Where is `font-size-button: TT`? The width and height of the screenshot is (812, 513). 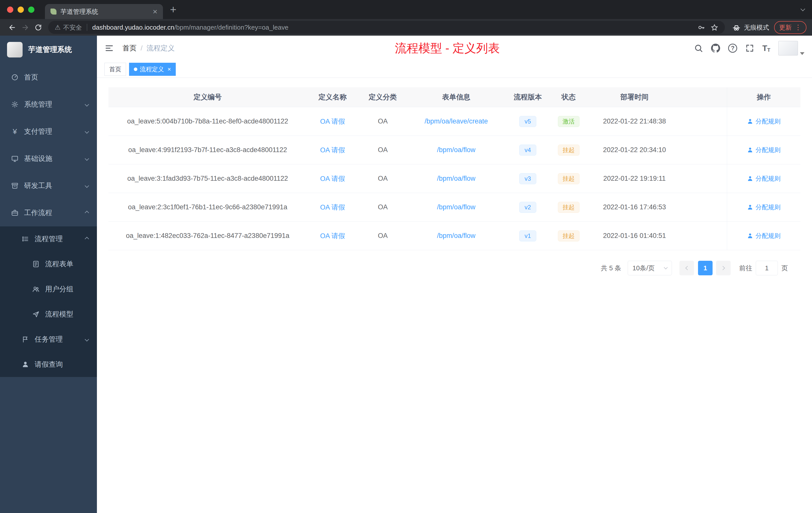 font-size-button: TT is located at coordinates (766, 49).